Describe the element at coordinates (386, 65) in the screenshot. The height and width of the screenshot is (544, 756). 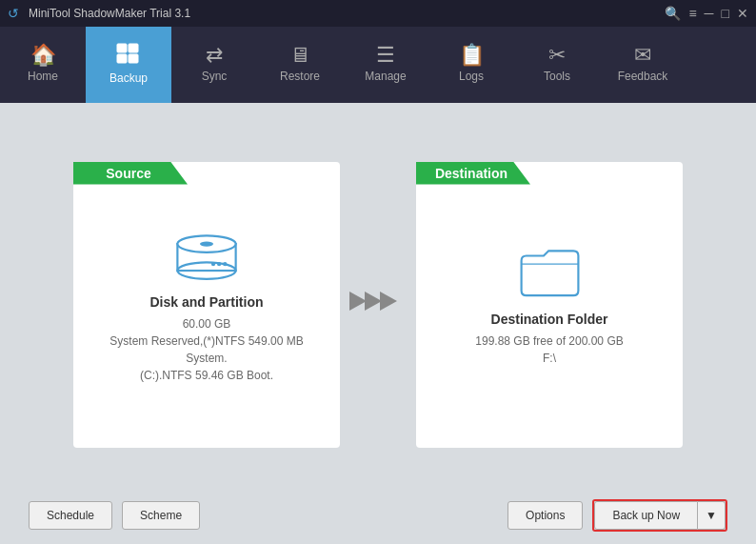
I see `nav-item-manage: ☰ Manage` at that location.